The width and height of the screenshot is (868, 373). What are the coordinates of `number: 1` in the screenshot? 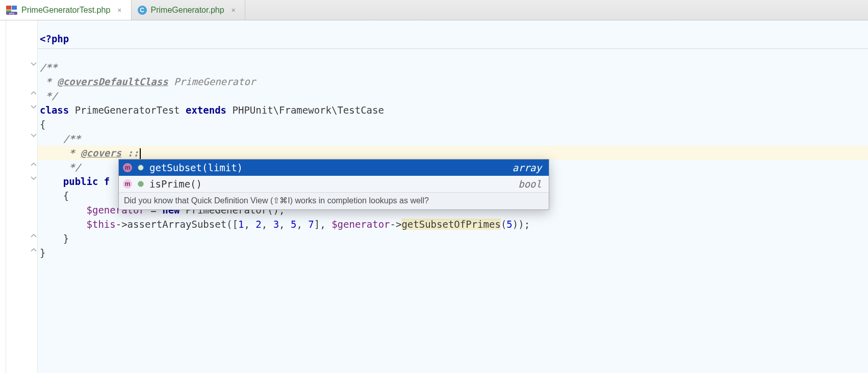 It's located at (241, 224).